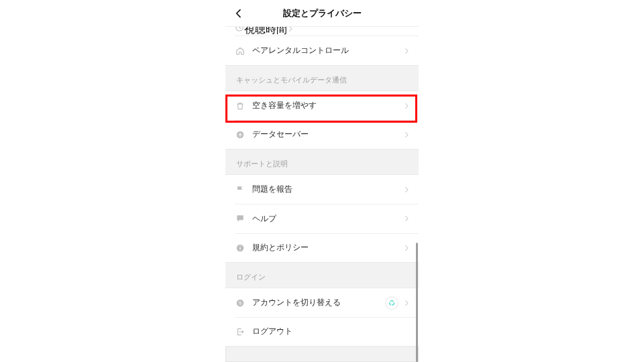  What do you see at coordinates (322, 135) in the screenshot?
I see `settings-row-data-saver: データセーバー` at bounding box center [322, 135].